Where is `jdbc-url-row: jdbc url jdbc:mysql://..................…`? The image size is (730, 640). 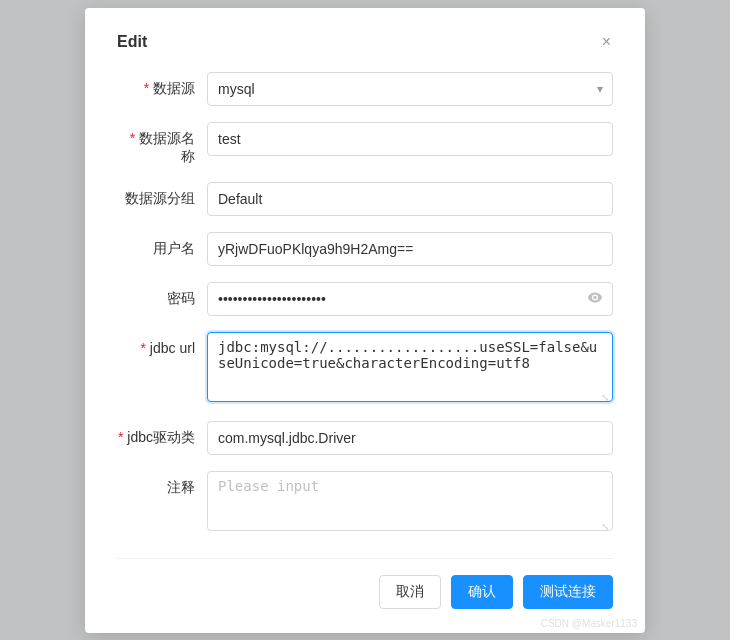
jdbc-url-row: jdbc url jdbc:mysql://..................… is located at coordinates (365, 368).